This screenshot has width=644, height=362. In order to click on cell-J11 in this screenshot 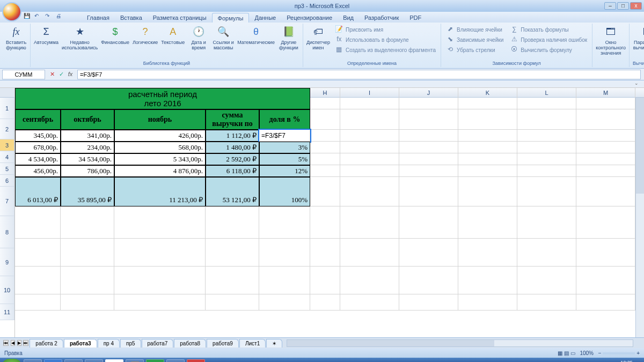, I will do `click(429, 302)`.